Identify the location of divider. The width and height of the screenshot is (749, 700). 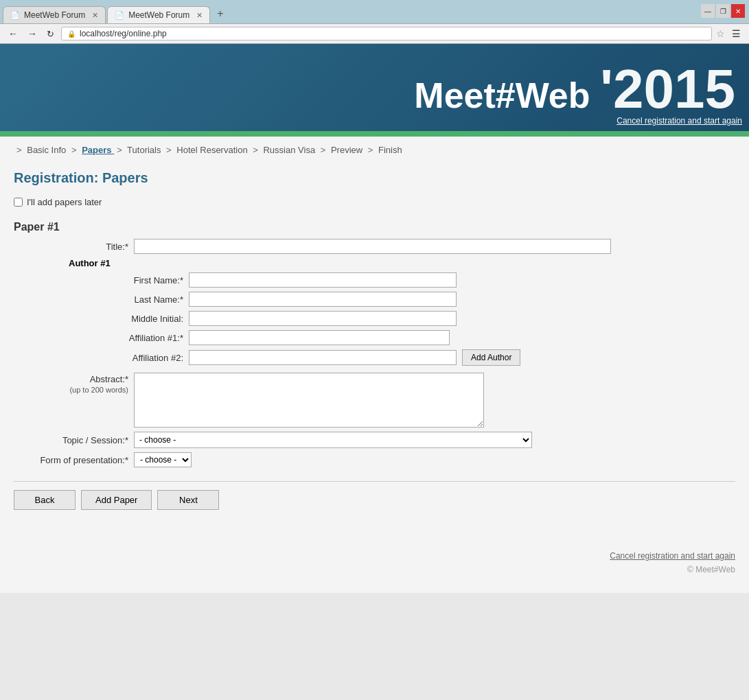
(375, 482).